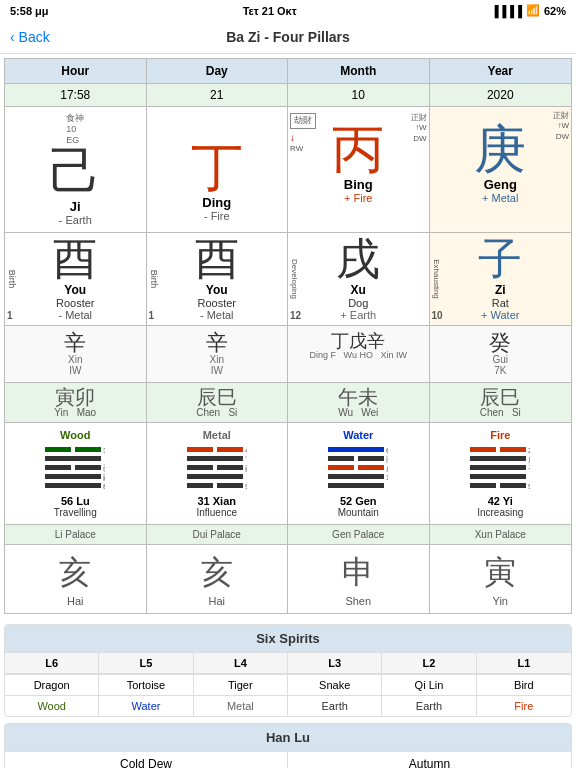  What do you see at coordinates (358, 198) in the screenshot?
I see `month-stem-element: + Fire` at bounding box center [358, 198].